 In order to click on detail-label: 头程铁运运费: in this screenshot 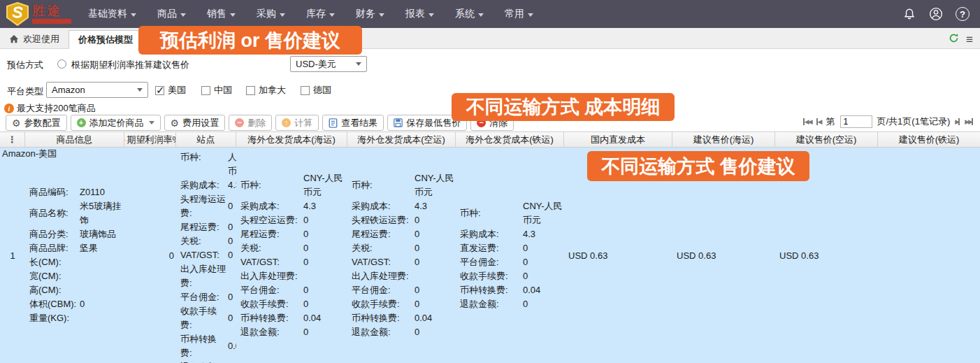, I will do `click(383, 220)`.